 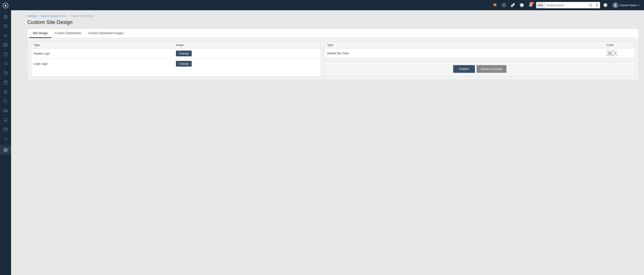 What do you see at coordinates (176, 64) in the screenshot?
I see `table-row: Login Logo Change` at bounding box center [176, 64].